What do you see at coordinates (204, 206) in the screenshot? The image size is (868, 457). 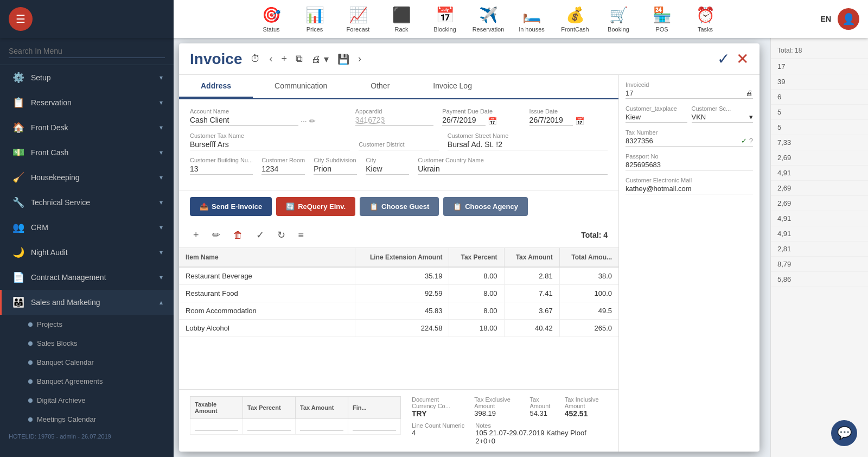 I see `send-icon: 📤` at bounding box center [204, 206].